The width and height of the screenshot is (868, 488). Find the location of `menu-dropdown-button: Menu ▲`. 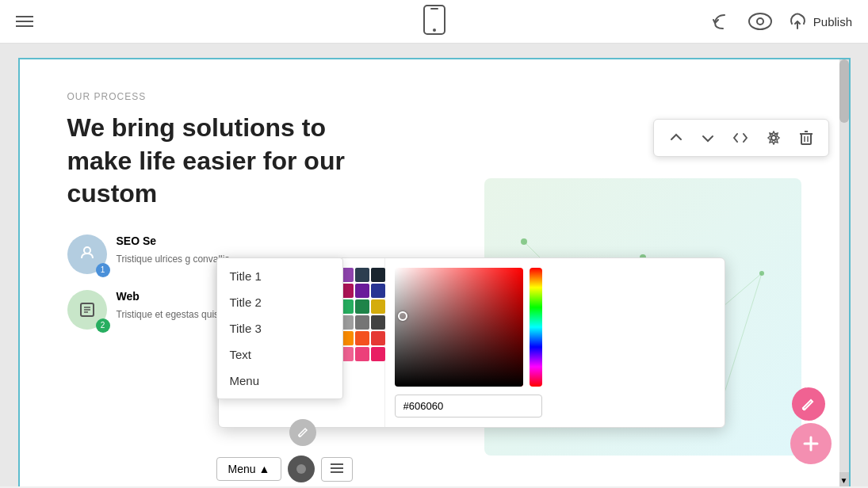

menu-dropdown-button: Menu ▲ is located at coordinates (249, 469).